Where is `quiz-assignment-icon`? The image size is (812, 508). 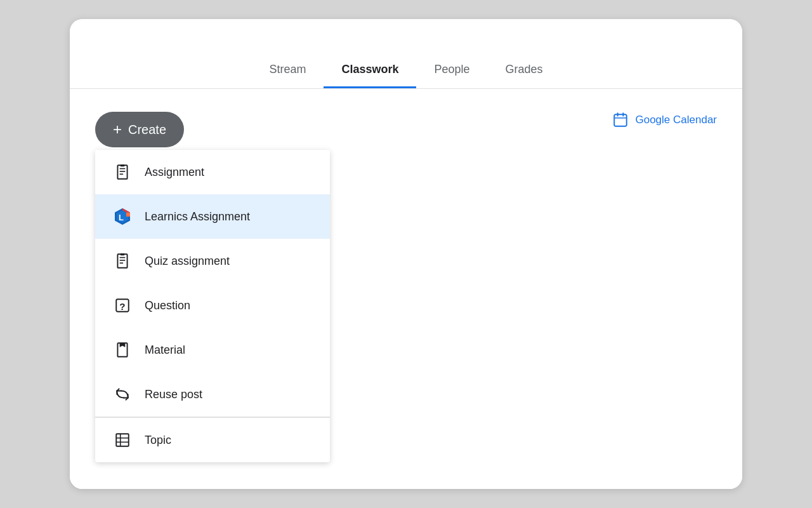 quiz-assignment-icon is located at coordinates (122, 261).